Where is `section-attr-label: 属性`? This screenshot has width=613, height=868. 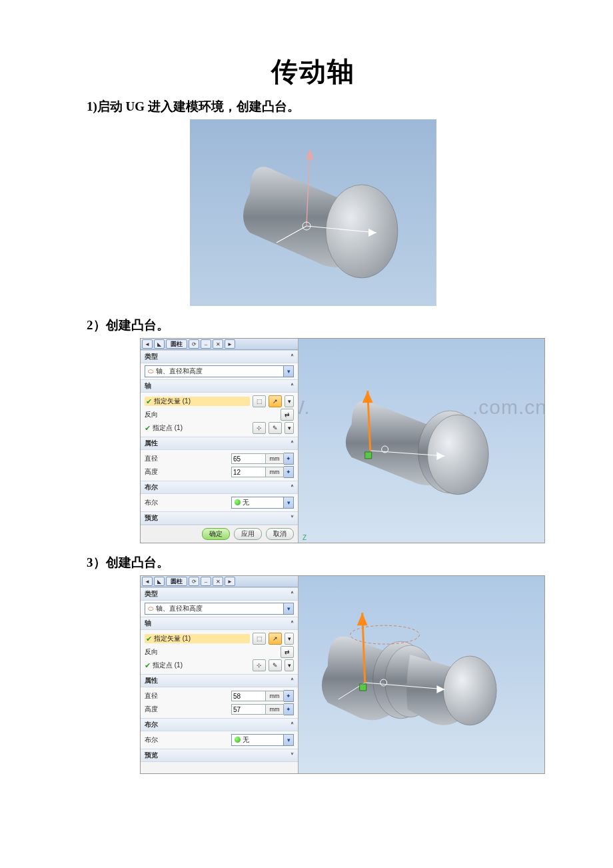
section-attr-label: 属性 is located at coordinates (151, 443).